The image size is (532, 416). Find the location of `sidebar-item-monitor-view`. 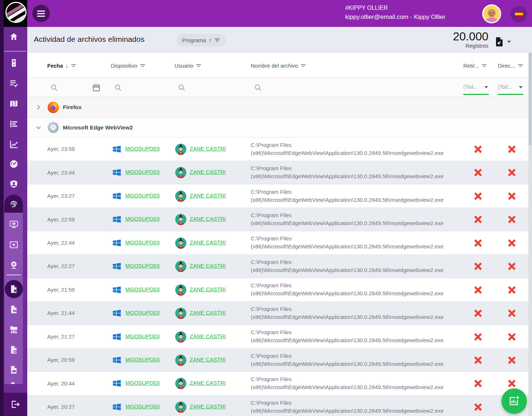

sidebar-item-monitor-view is located at coordinates (14, 224).